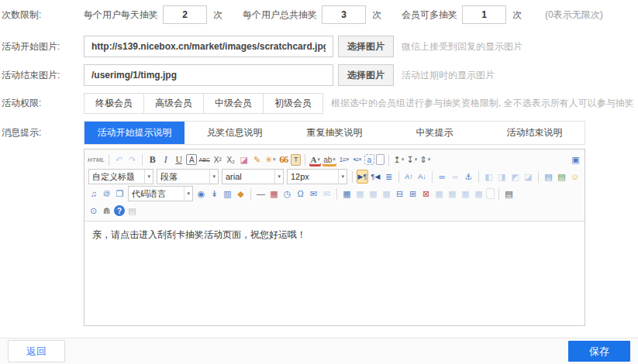  Describe the element at coordinates (240, 194) in the screenshot. I see `snapshot-icon: ◆` at that location.